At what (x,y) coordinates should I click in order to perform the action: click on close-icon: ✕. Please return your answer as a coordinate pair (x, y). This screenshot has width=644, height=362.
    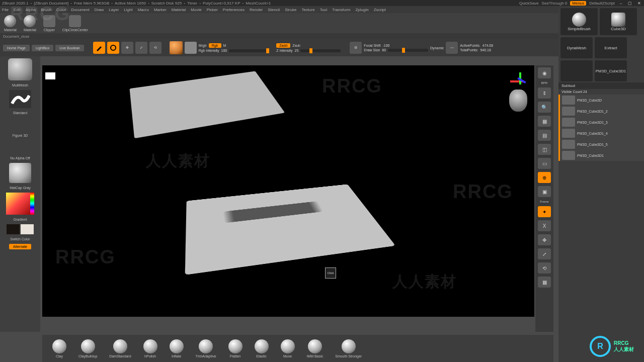
    Looking at the image, I should click on (639, 3).